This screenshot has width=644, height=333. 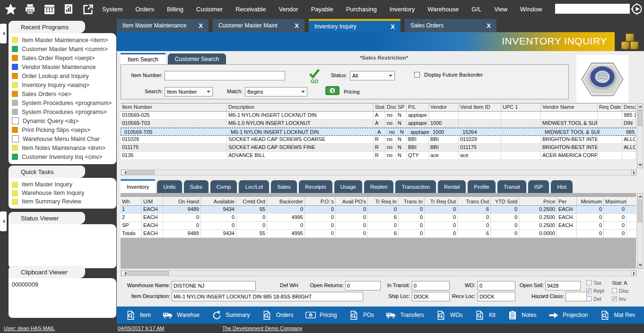 What do you see at coordinates (30, 9) in the screenshot?
I see `print-icon` at bounding box center [30, 9].